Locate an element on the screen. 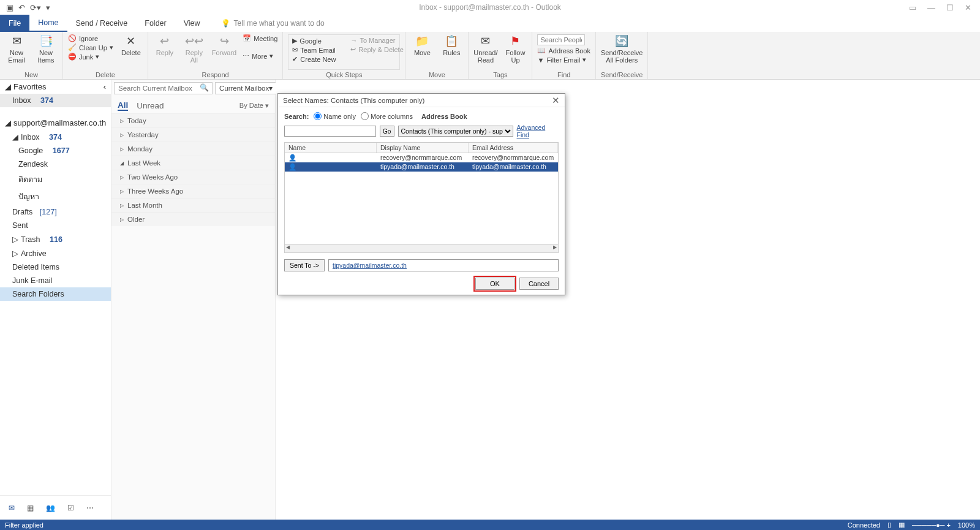  reply-button: ↩Reply is located at coordinates (165, 45).